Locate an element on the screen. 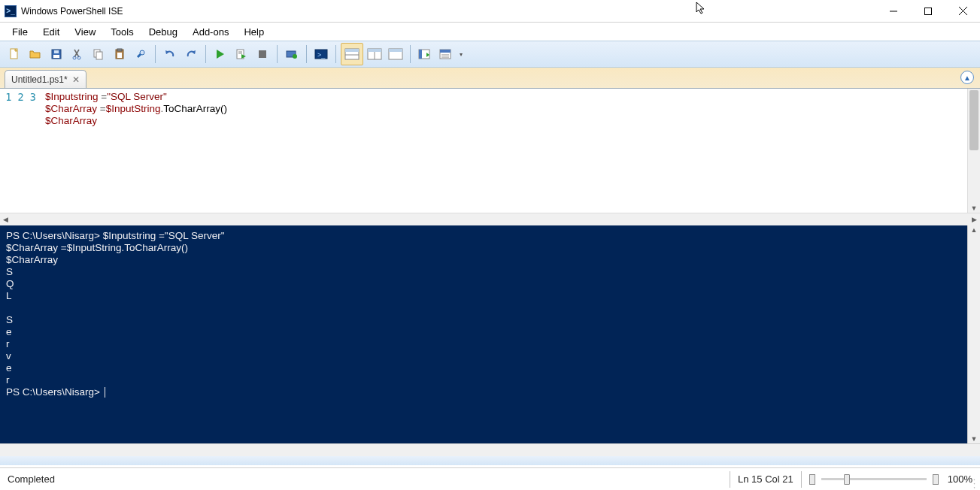  line-number-gutter: 1 2 3 is located at coordinates (23, 150).